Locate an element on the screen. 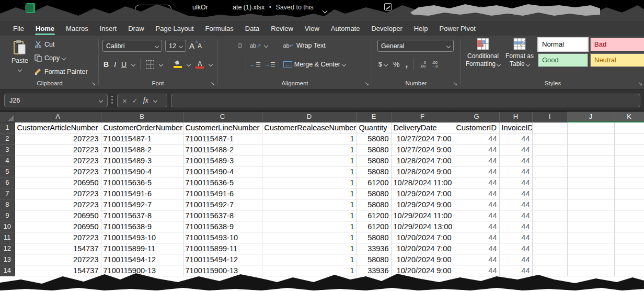 The width and height of the screenshot is (644, 291). cell-A1: CustomerArticleNumber is located at coordinates (58, 128).